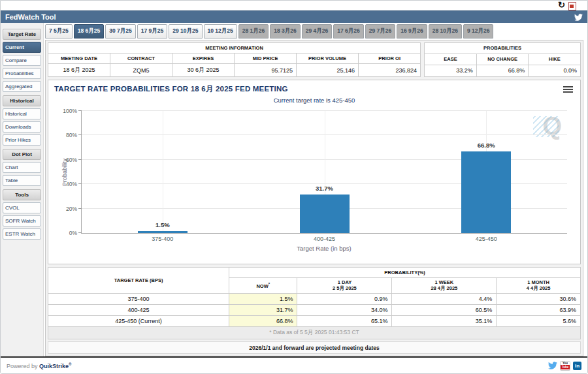 This screenshot has width=588, height=374. Describe the element at coordinates (139, 281) in the screenshot. I see `column-header-target-rate-bps: TARGET RATE (BPS)` at that location.